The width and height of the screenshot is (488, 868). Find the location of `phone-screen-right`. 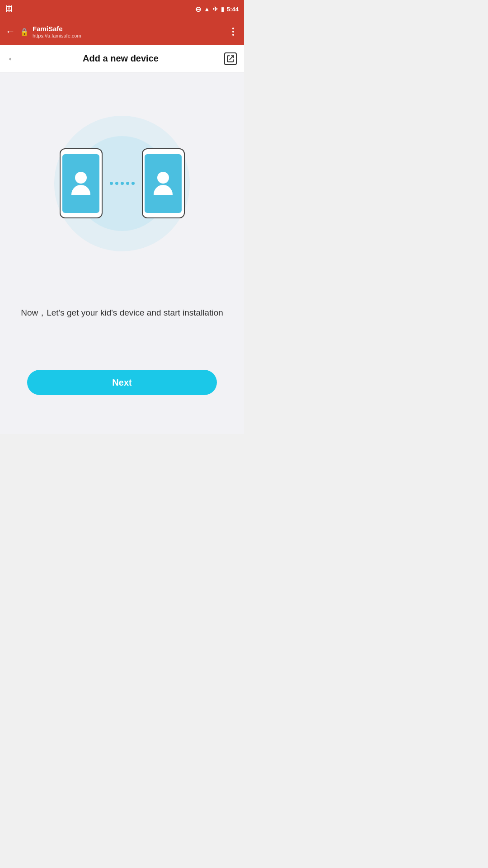

phone-screen-right is located at coordinates (163, 184).